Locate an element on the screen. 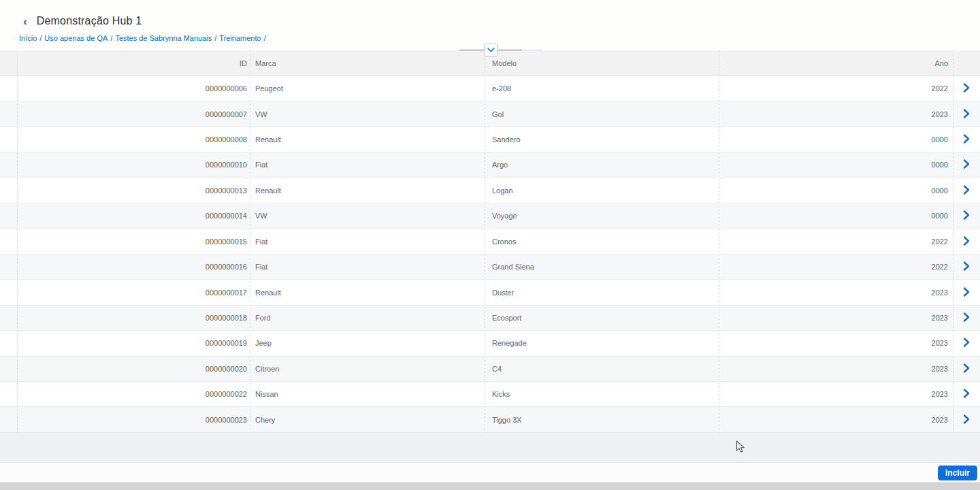 The width and height of the screenshot is (980, 490). bottom-strip is located at coordinates (490, 486).